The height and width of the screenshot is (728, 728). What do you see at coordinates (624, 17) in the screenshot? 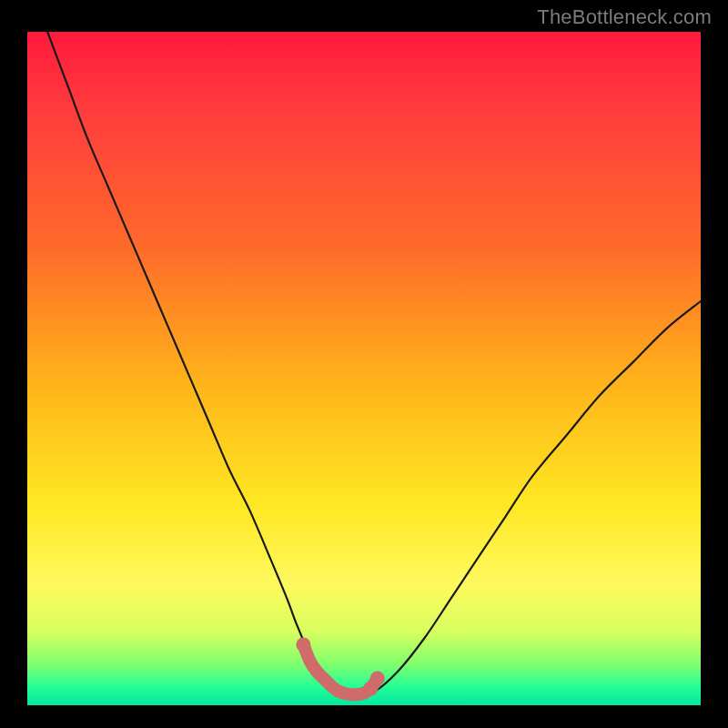
I see `watermark-text: TheBottleneck.com` at bounding box center [624, 17].